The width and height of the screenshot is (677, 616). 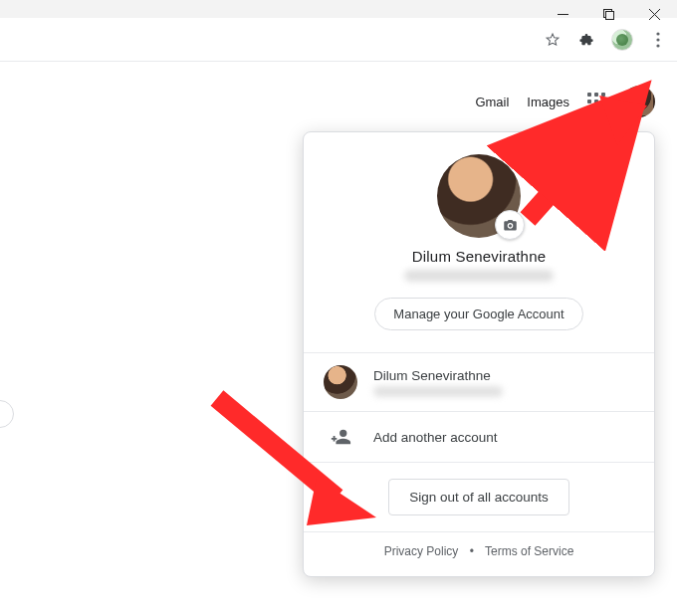 What do you see at coordinates (608, 14) in the screenshot?
I see `window-controls` at bounding box center [608, 14].